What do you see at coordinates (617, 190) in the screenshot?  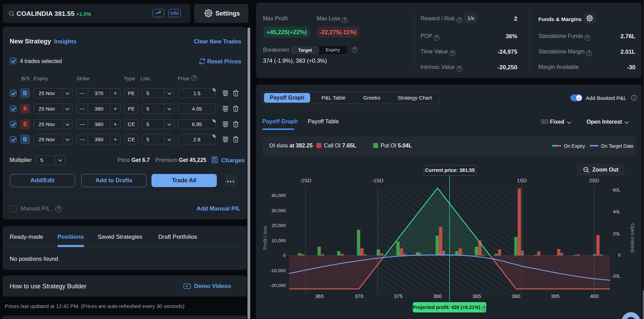 I see `svg-text: 60L` at bounding box center [617, 190].